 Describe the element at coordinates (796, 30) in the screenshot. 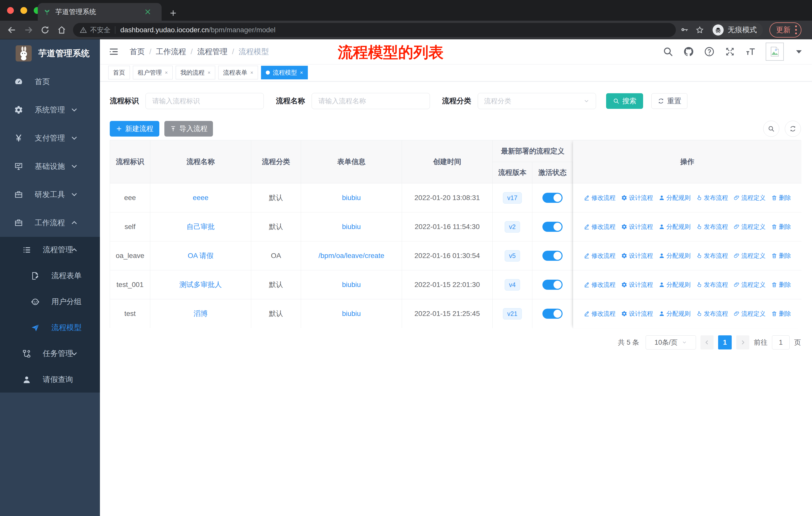

I see `browser-menu-icon` at that location.